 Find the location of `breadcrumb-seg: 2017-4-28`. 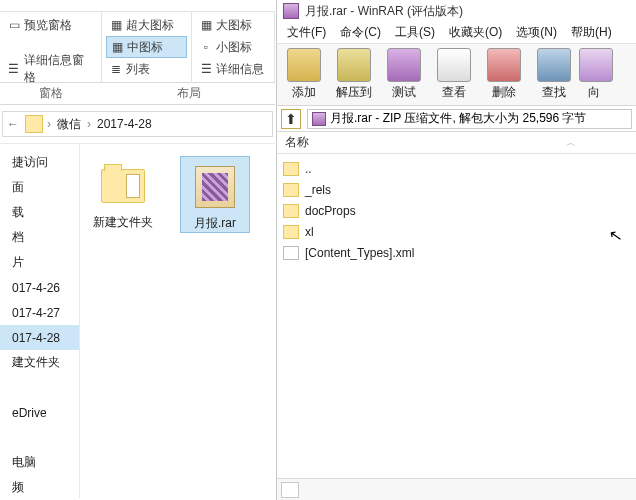

breadcrumb-seg: 2017-4-28 is located at coordinates (124, 124).